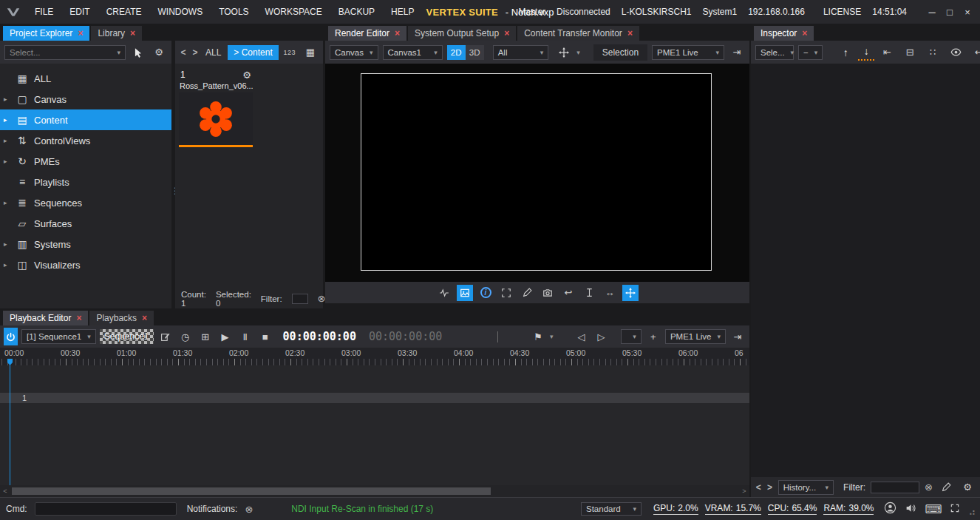 The height and width of the screenshot is (520, 980). Describe the element at coordinates (80, 12) in the screenshot. I see `menu-edit: EDIT` at that location.